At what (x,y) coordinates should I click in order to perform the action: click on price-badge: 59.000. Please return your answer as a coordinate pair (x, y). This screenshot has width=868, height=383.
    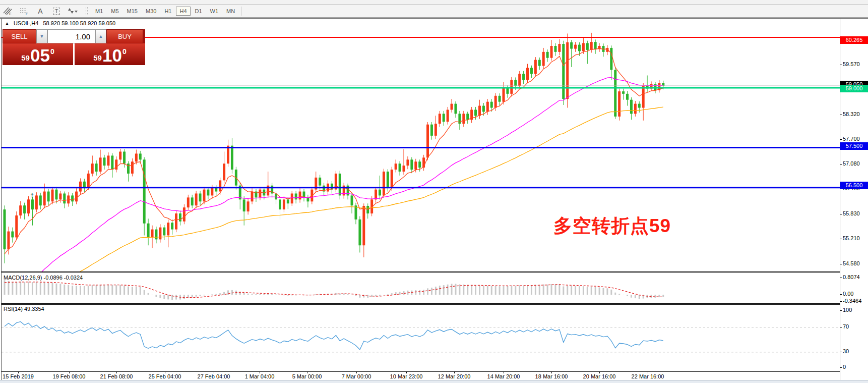
    Looking at the image, I should click on (854, 89).